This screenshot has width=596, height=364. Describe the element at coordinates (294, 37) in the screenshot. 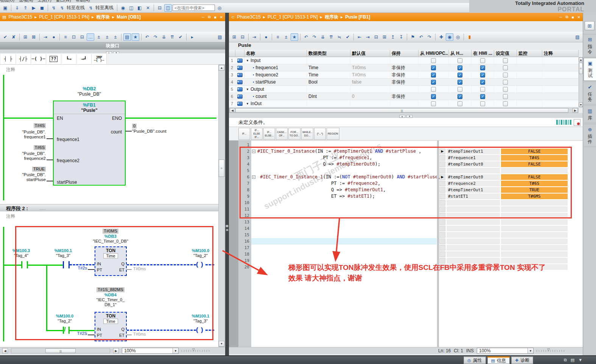

I see `favorites-icon: ★` at that location.